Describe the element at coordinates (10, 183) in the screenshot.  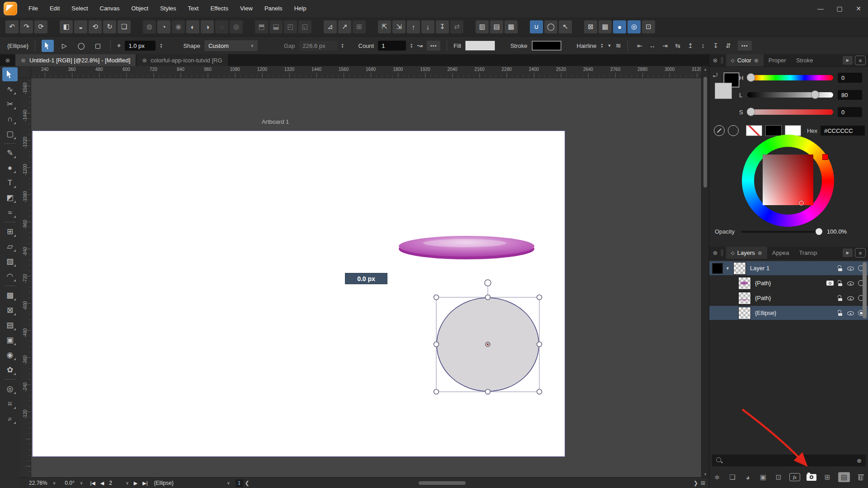
I see `text-tool: T` at that location.